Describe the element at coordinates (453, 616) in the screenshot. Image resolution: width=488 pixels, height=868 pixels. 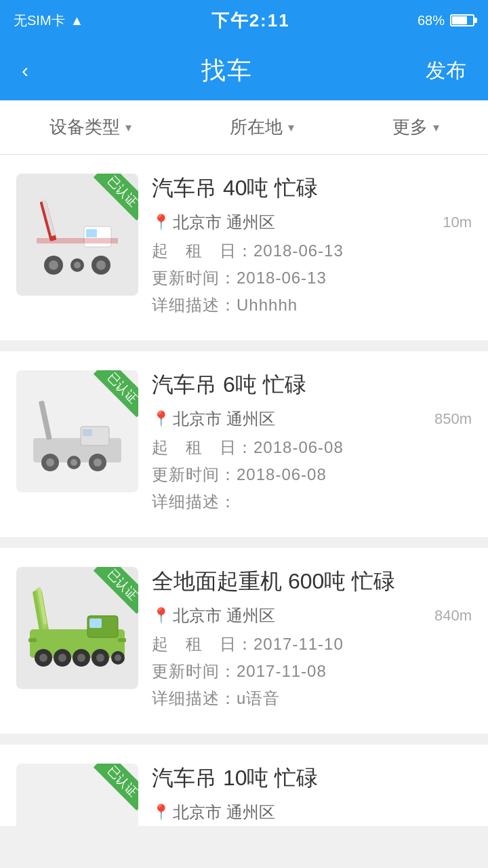
I see `card-distance: 840m` at that location.